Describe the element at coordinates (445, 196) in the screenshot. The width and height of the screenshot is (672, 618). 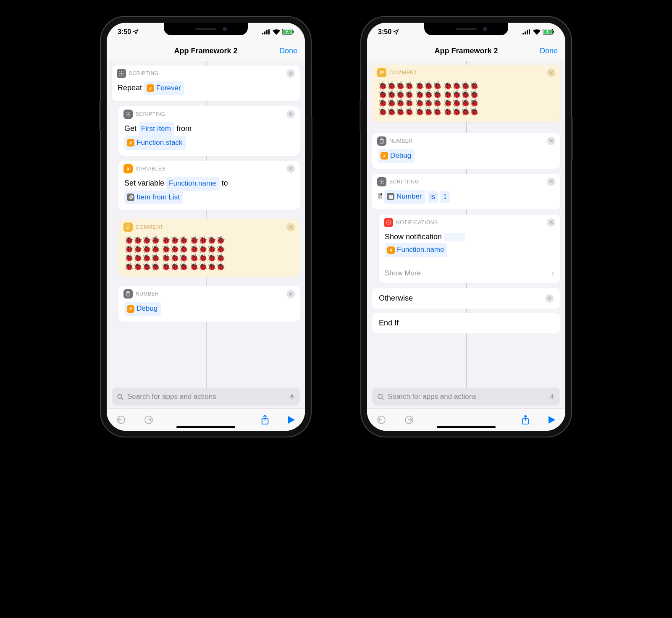
I see `token-value: 1` at that location.